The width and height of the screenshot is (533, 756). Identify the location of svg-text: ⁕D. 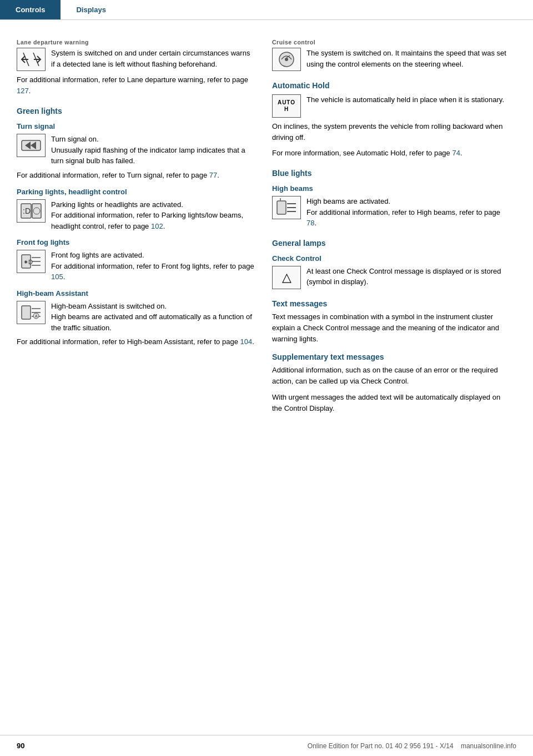
(28, 262).